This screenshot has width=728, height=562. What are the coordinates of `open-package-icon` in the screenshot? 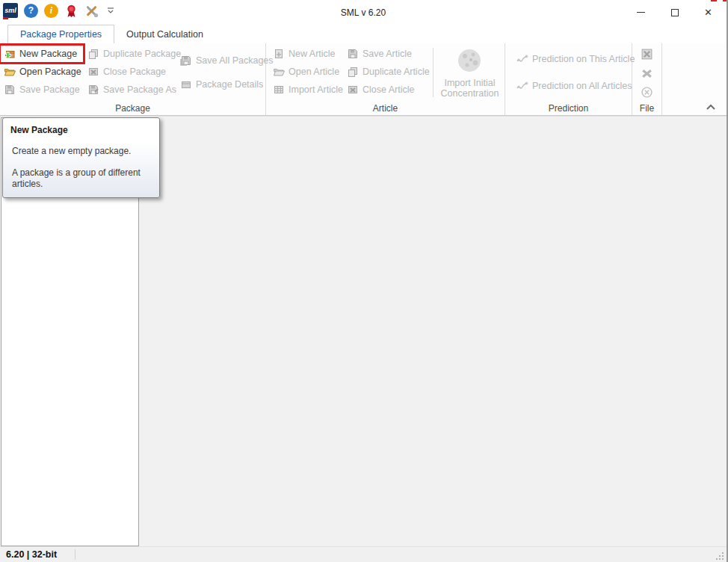 It's located at (10, 72).